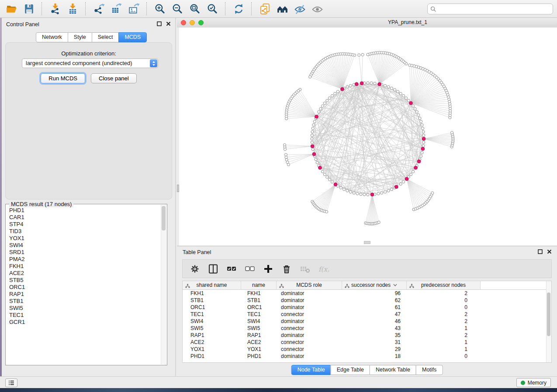  What do you see at coordinates (85, 259) in the screenshot?
I see `mcds-result-item: PMA2` at bounding box center [85, 259].